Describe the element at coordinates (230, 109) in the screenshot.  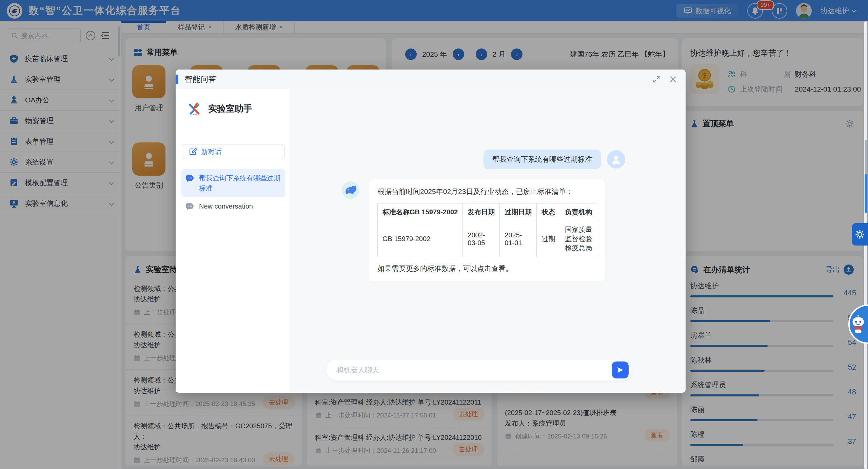
I see `assistant-name: 实验室助手` at that location.